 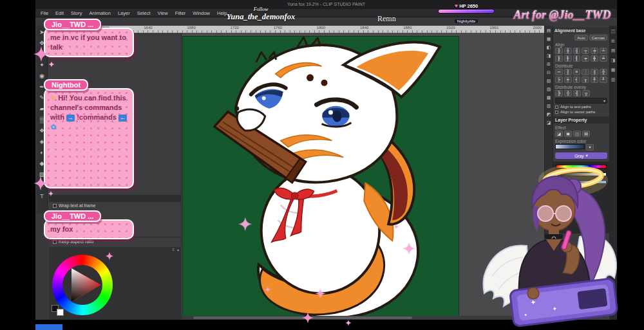 What do you see at coordinates (173, 251) in the screenshot?
I see `color-panel-menu-icon: ≡` at bounding box center [173, 251].